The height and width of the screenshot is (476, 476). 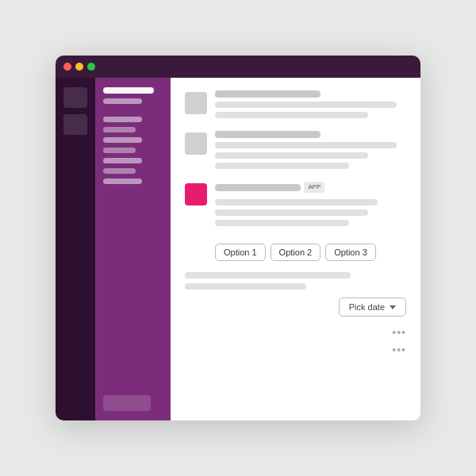 What do you see at coordinates (295, 204) in the screenshot?
I see `content-row: APP` at bounding box center [295, 204].